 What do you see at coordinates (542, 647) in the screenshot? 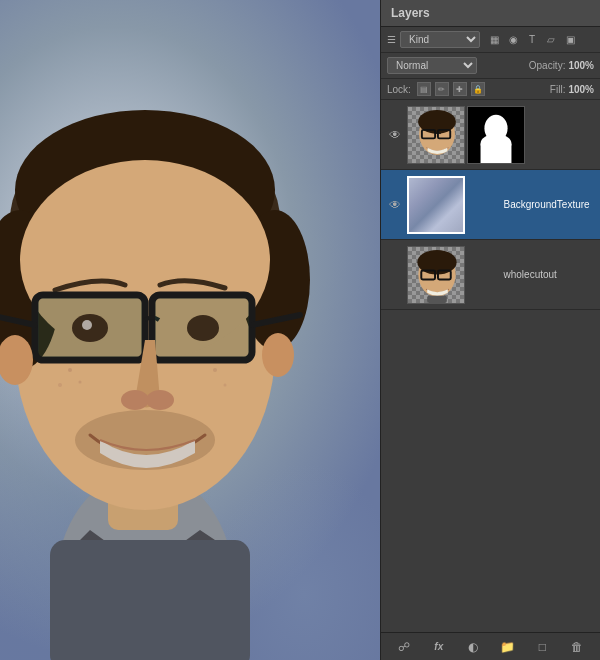
I see `new-layer-icon: □` at bounding box center [542, 647].